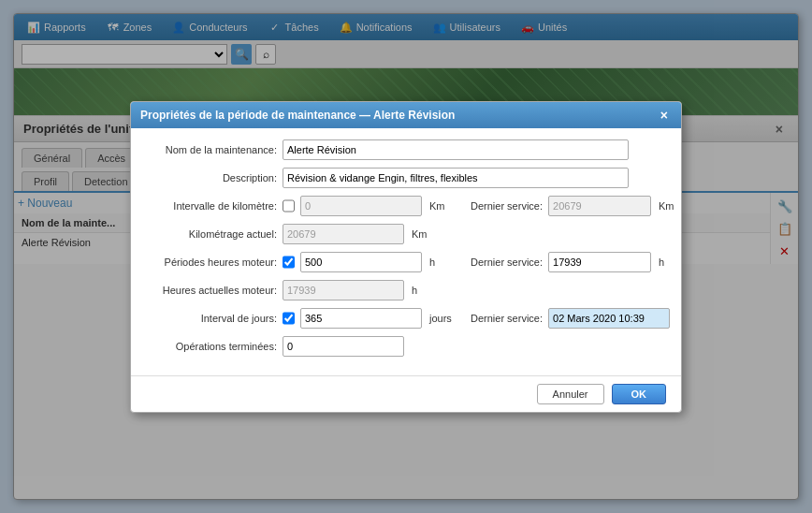 The width and height of the screenshot is (812, 513). I want to click on nom-label: Nom de la maintenance:, so click(211, 150).